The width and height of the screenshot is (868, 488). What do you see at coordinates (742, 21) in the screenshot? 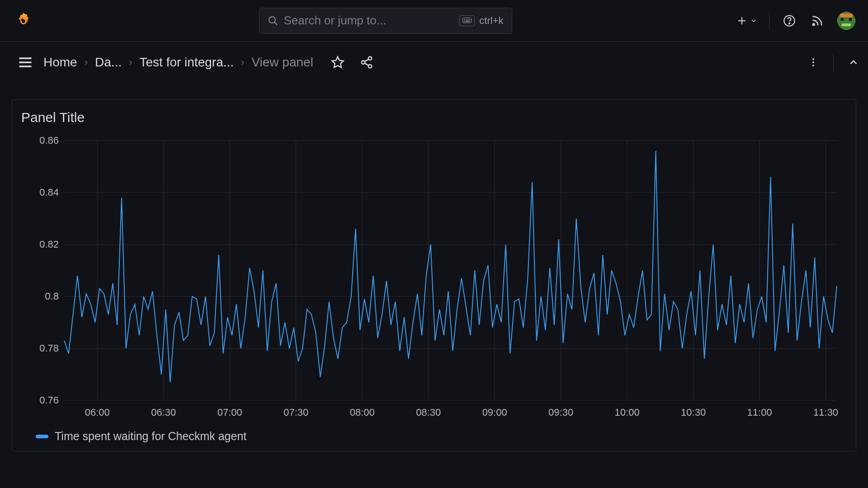
I see `plus-icon` at bounding box center [742, 21].